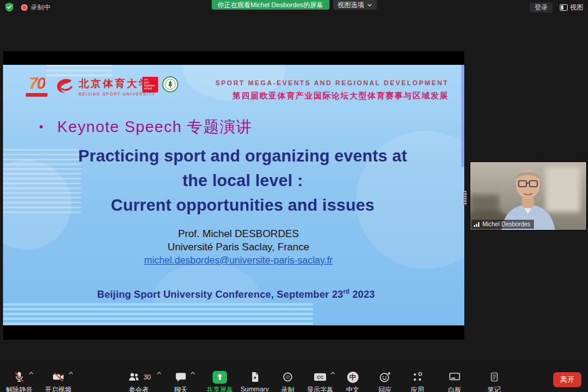 Image resolution: width=588 pixels, height=392 pixels. I want to click on speaker-name: Prof. Michel DESBORDES, so click(236, 234).